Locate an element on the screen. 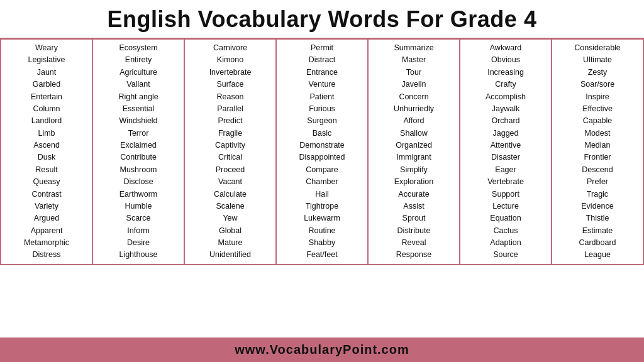 This screenshot has width=644, height=362. list-item: Column is located at coordinates (47, 109).